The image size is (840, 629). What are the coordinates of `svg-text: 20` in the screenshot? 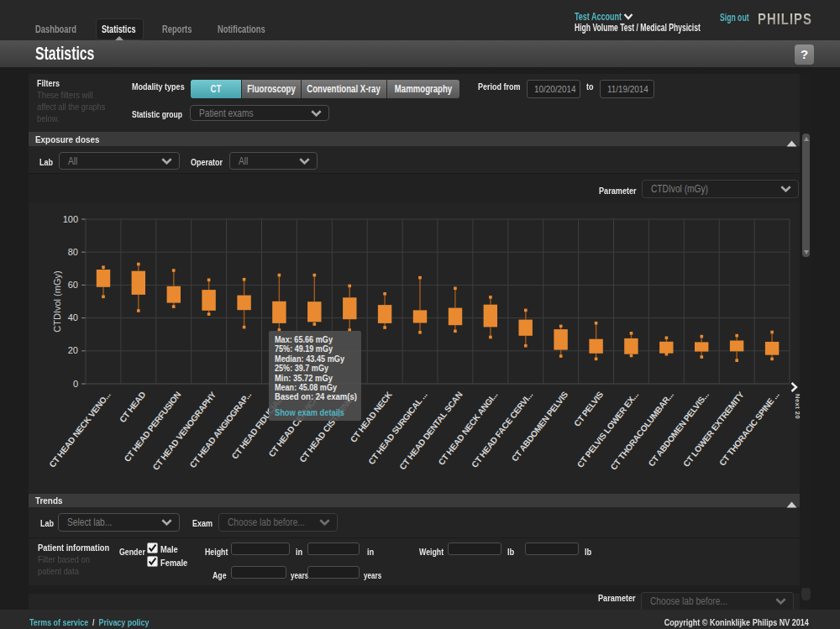 It's located at (73, 350).